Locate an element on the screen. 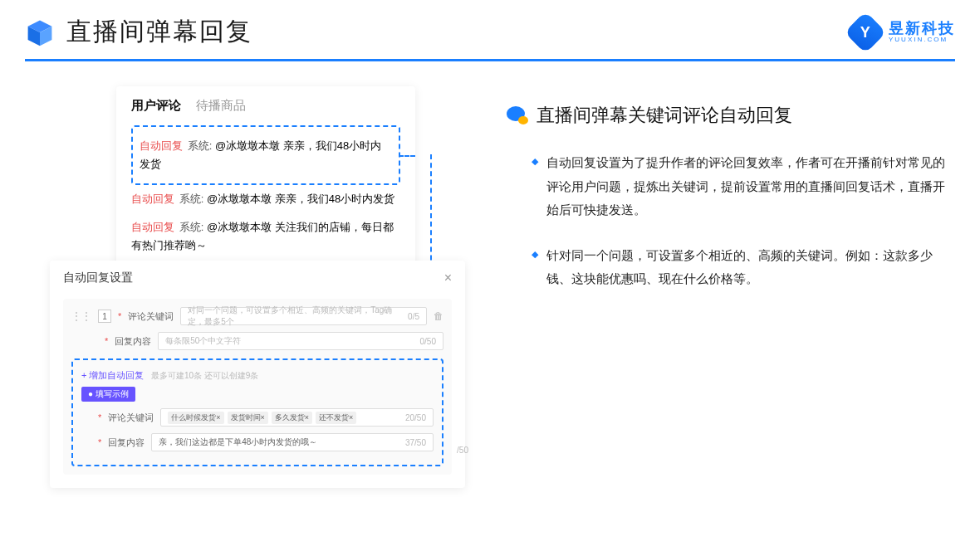  bullet-item: 针对同一个问题，可设置多个相近的、高频的关键词。例如：这款多少钱、这块能优惠吗、… is located at coordinates (743, 267).